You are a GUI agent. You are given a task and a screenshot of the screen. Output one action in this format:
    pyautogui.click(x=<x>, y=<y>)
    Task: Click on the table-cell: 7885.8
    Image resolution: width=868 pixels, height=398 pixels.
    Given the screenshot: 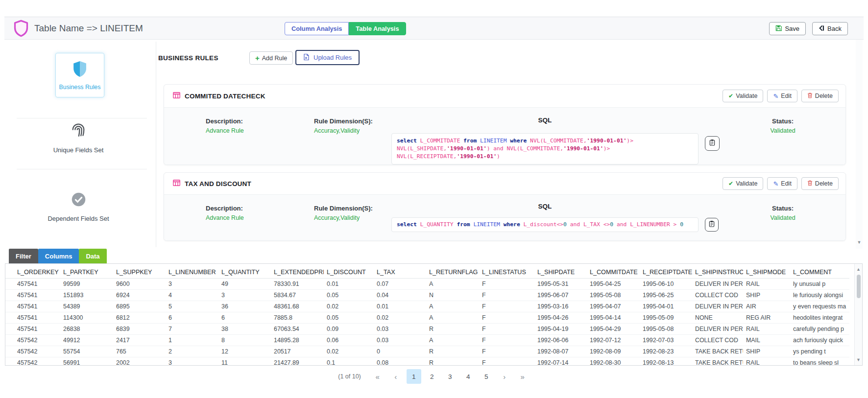 What is the action you would take?
    pyautogui.click(x=297, y=317)
    